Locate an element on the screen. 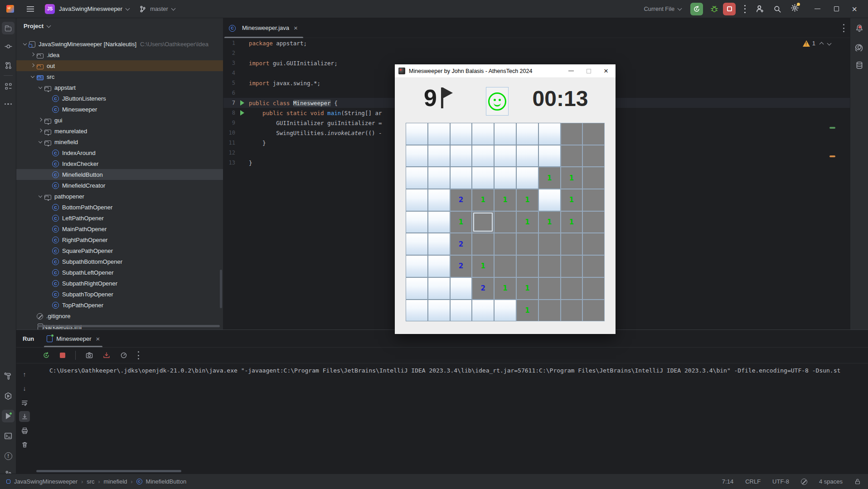 The width and height of the screenshot is (868, 489). services-tool-button is located at coordinates (8, 396).